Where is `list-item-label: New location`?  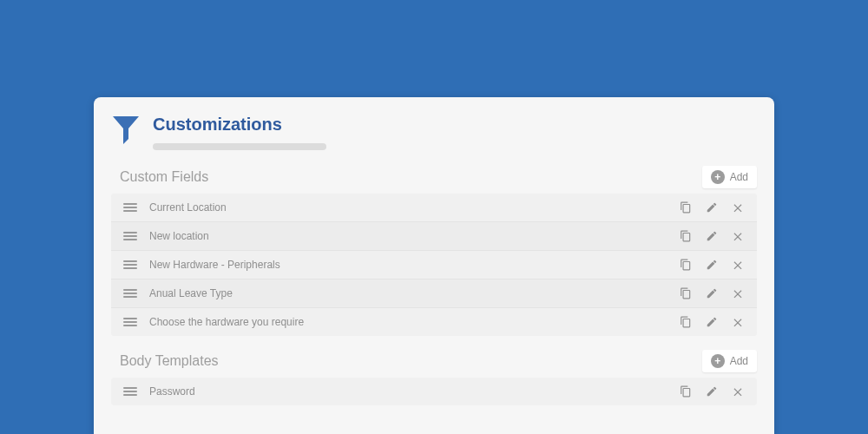
list-item-label: New location is located at coordinates (414, 236).